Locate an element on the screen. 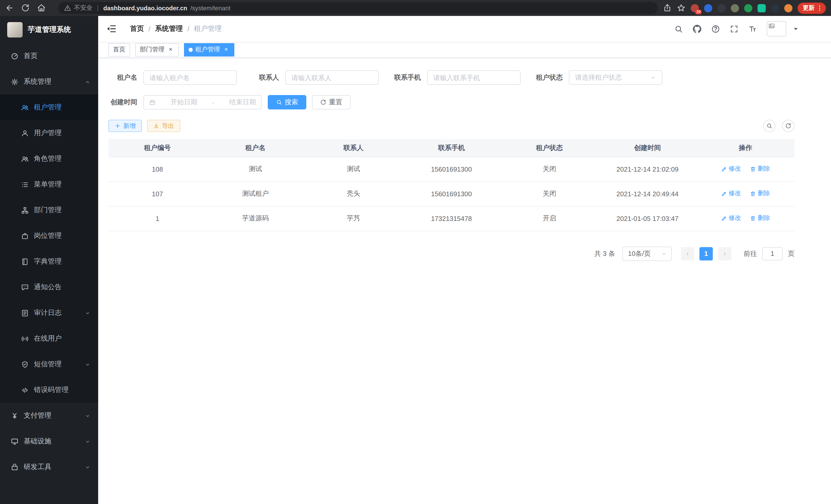 The height and width of the screenshot is (504, 831). tab-label: 首页 is located at coordinates (119, 50).